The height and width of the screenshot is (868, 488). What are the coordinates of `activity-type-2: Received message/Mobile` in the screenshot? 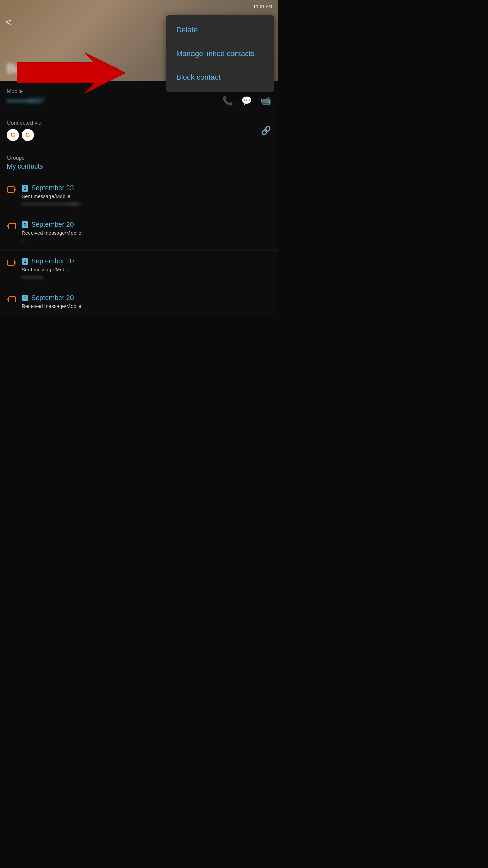 It's located at (146, 233).